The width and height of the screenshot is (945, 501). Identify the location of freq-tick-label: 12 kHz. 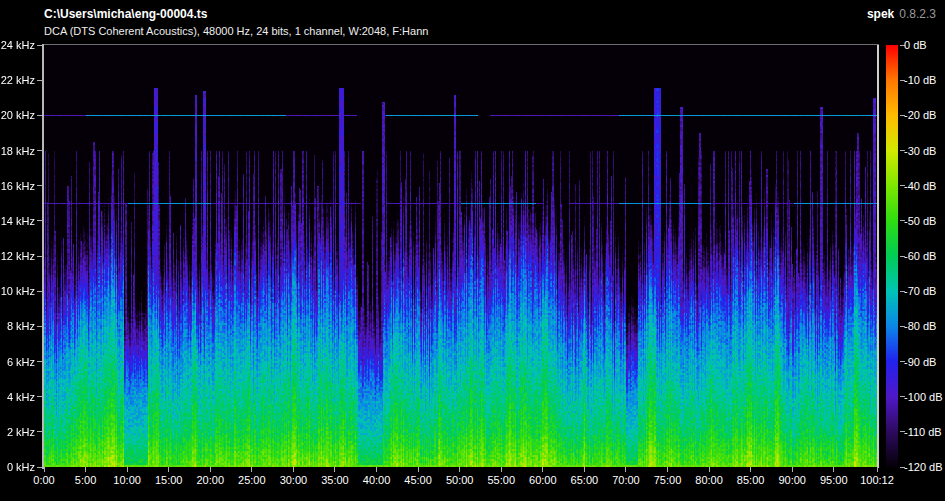
(18, 256).